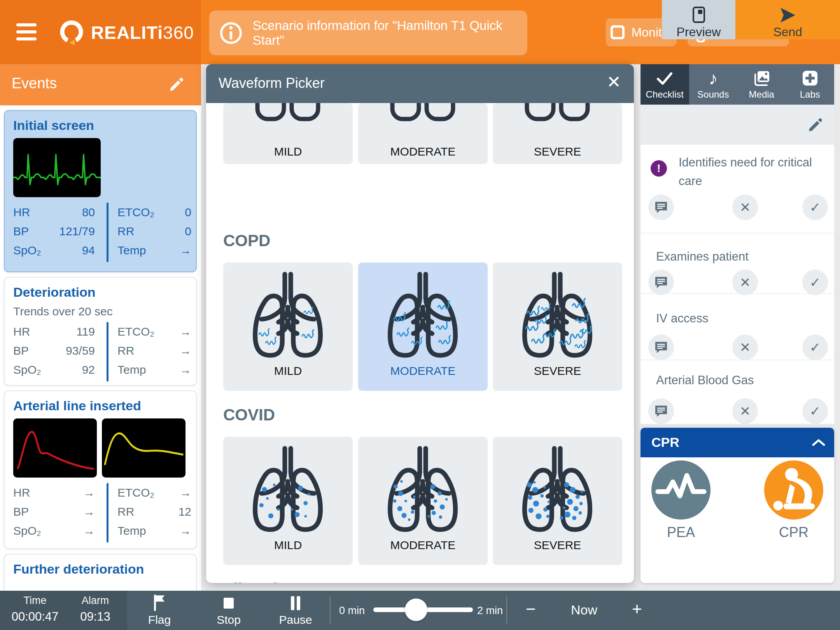  I want to click on edit-events-icon, so click(177, 84).